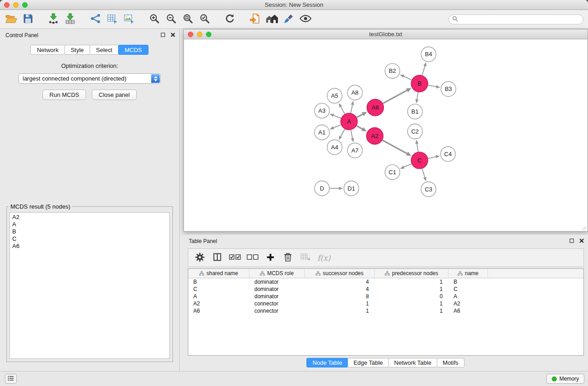 The image size is (588, 386). What do you see at coordinates (417, 96) in the screenshot?
I see `graph-edge-B-B1` at bounding box center [417, 96].